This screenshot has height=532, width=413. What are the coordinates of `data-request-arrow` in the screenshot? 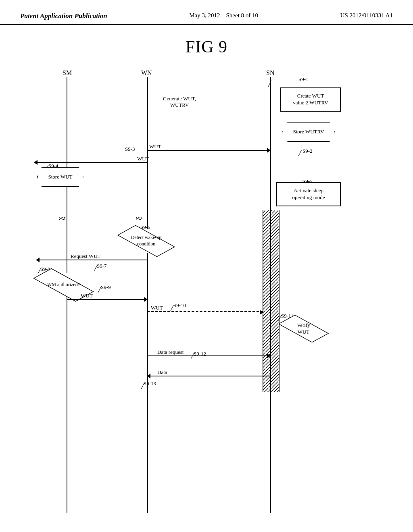 It's located at (209, 356).